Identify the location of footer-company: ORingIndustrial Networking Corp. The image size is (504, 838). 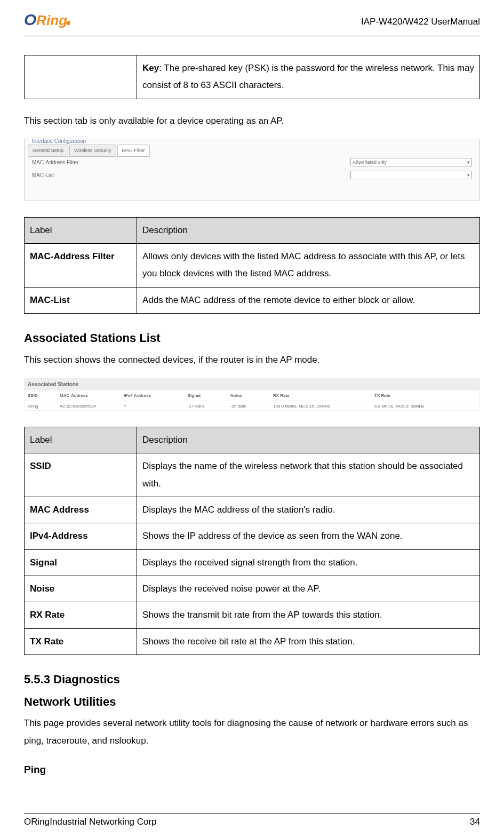
(91, 822).